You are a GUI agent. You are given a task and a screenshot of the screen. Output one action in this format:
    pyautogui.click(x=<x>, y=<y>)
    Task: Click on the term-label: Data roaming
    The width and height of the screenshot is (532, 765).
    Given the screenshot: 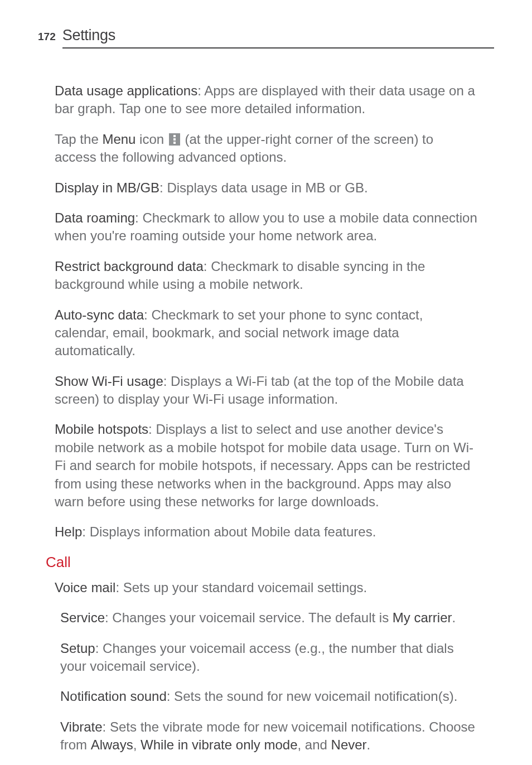 What is the action you would take?
    pyautogui.click(x=95, y=217)
    